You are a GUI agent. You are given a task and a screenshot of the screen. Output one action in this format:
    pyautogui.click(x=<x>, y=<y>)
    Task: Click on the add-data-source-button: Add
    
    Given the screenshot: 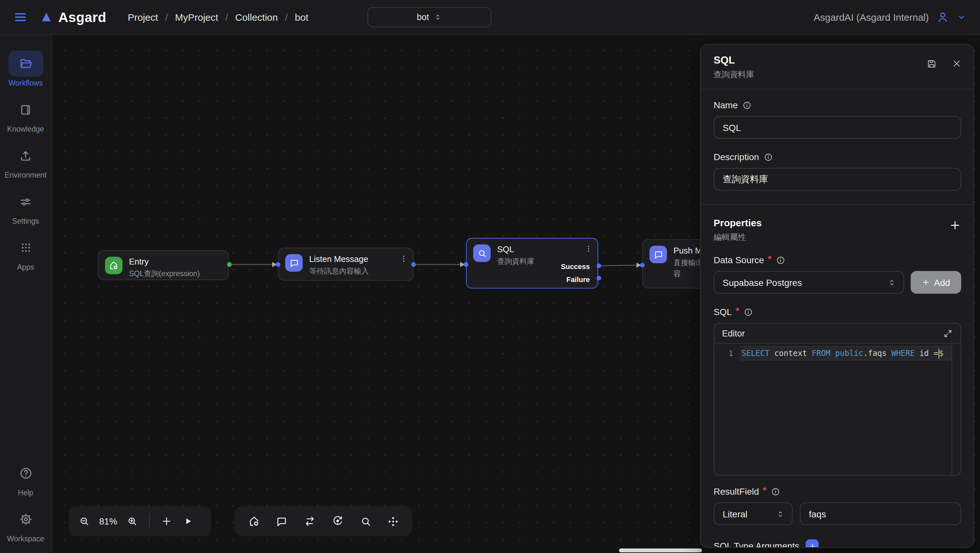 What is the action you would take?
    pyautogui.click(x=936, y=282)
    